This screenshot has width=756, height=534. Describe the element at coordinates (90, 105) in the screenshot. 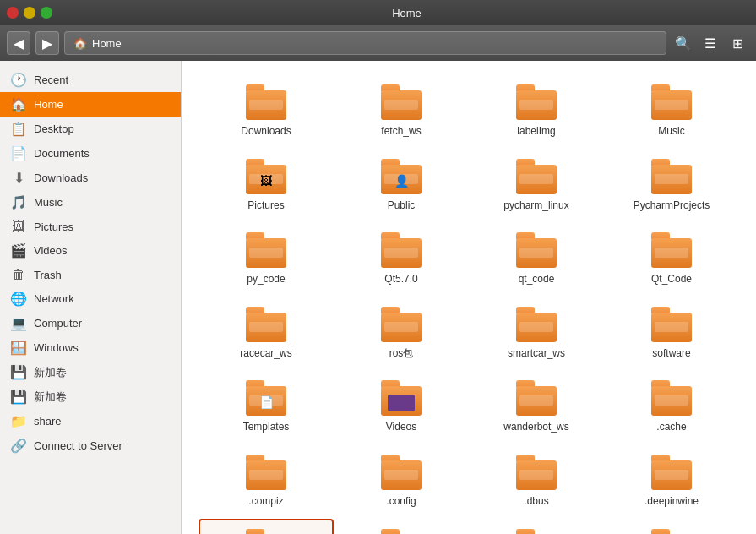

I see `sidebar-item-home: 🏠 Home` at that location.